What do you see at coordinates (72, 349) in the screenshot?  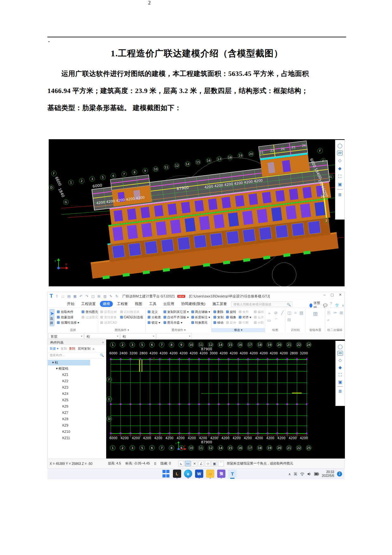 I see `delete-component-button: 删除` at bounding box center [72, 349].